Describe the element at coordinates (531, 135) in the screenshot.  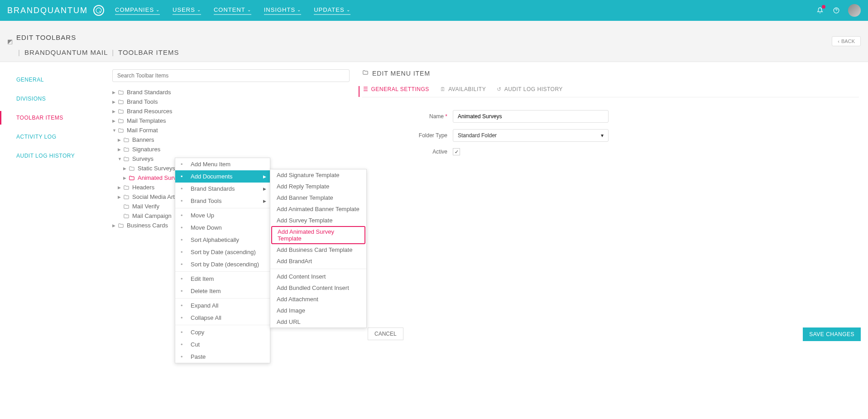
I see `folder-type-select: Standard Folder▾` at that location.